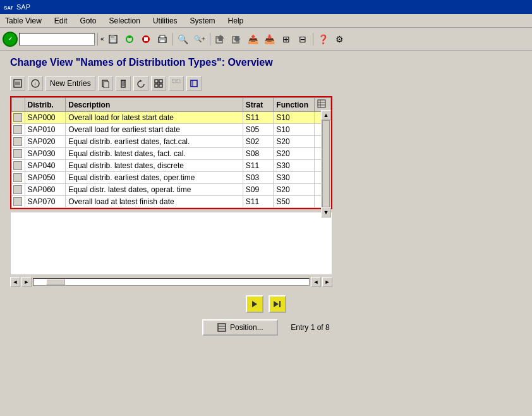 This screenshot has height=416, width=532. I want to click on expand-icon: ⊞, so click(286, 39).